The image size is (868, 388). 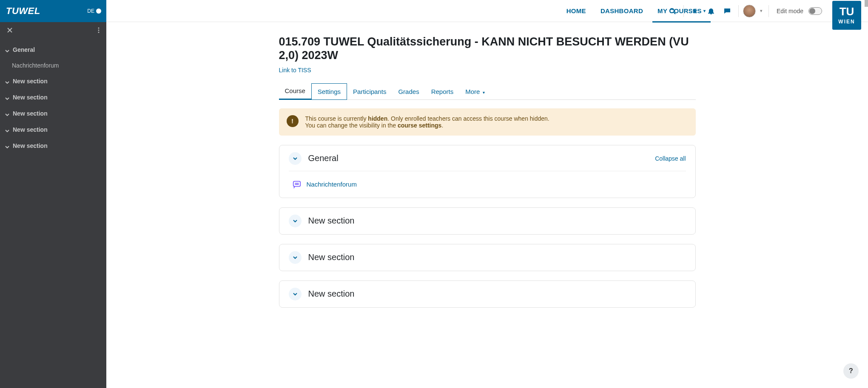 What do you see at coordinates (487, 11) in the screenshot?
I see `top-navigation: HOME DASHBOARD MY COURSES ▾ ★` at bounding box center [487, 11].